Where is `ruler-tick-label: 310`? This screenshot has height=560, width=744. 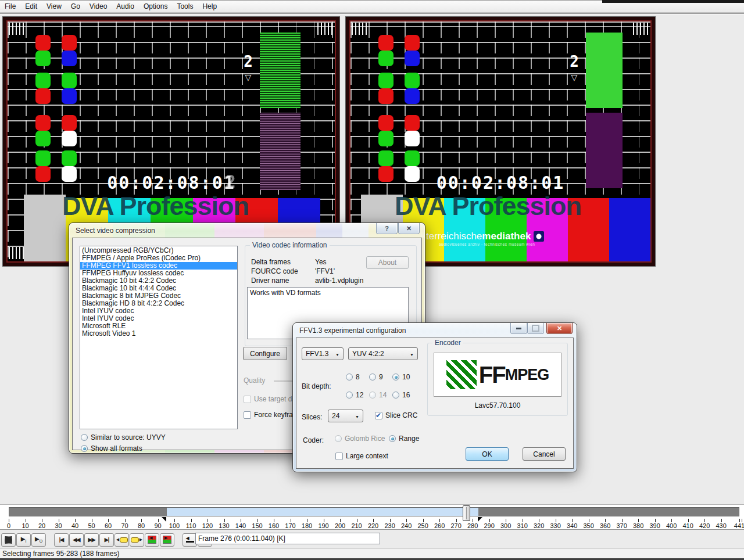 ruler-tick-label: 310 is located at coordinates (522, 526).